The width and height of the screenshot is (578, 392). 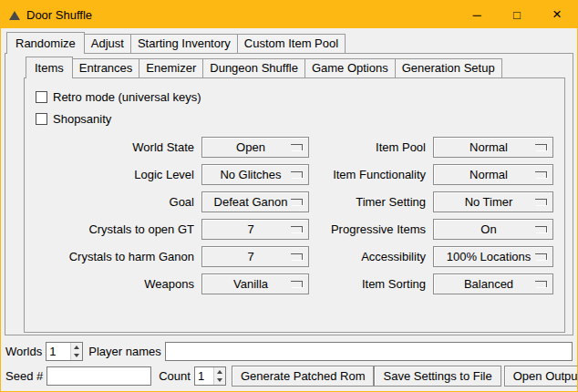 I want to click on accessibility-label: Accessibility, so click(x=371, y=257).